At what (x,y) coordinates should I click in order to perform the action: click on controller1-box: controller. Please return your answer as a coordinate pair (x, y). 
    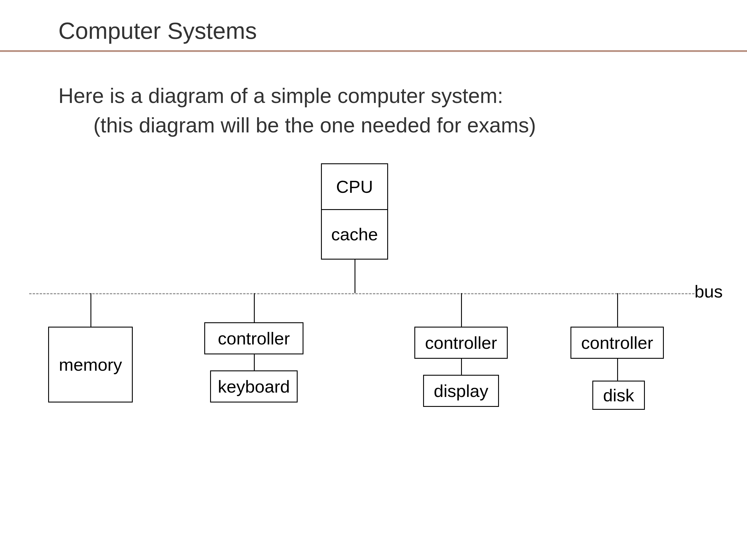
    Looking at the image, I should click on (254, 338).